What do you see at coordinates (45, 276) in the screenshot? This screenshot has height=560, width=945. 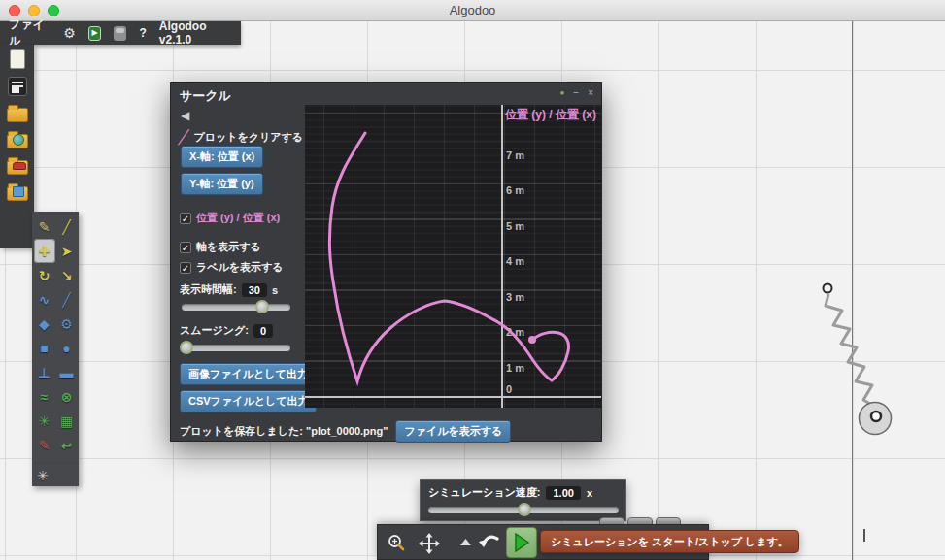 I see `rotate-tool: ↻` at bounding box center [45, 276].